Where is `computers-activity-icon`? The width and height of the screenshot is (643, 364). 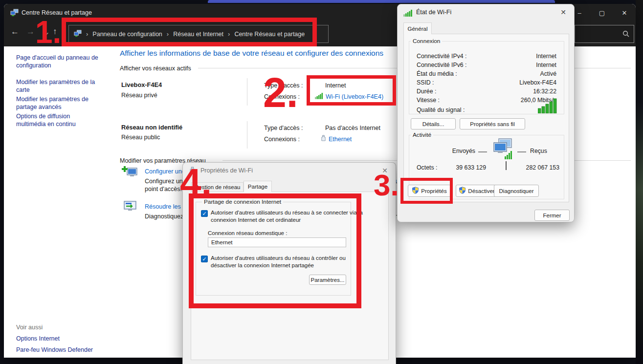 computers-activity-icon is located at coordinates (502, 150).